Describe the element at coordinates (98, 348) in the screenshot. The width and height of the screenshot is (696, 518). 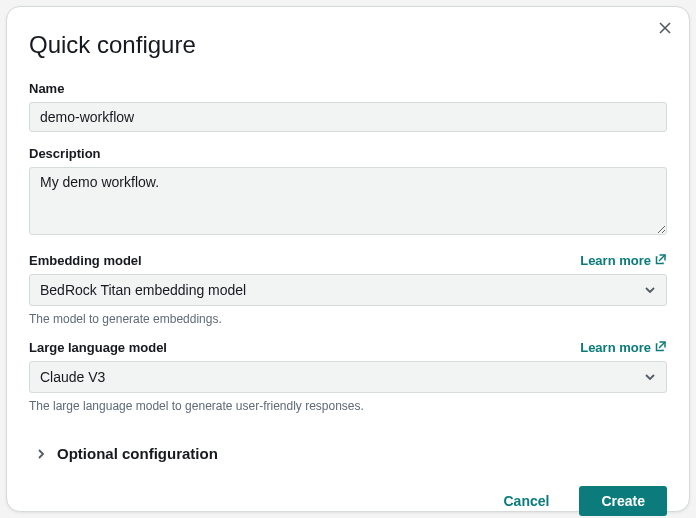
I see `llm-label: Large language model` at that location.